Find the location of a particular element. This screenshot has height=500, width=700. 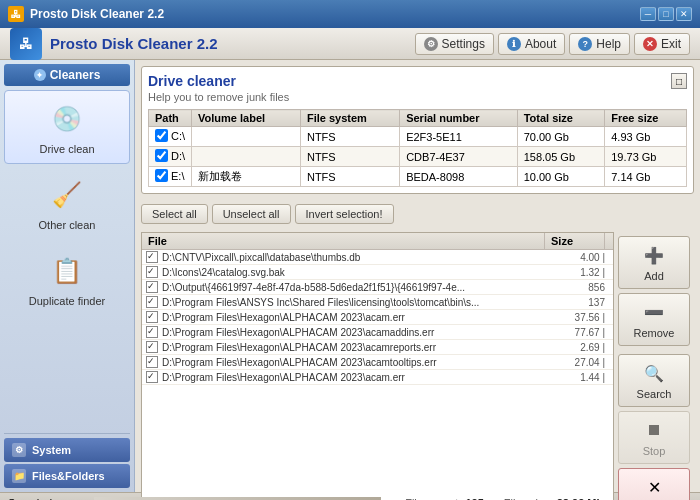

close-button: ✕ is located at coordinates (684, 14).